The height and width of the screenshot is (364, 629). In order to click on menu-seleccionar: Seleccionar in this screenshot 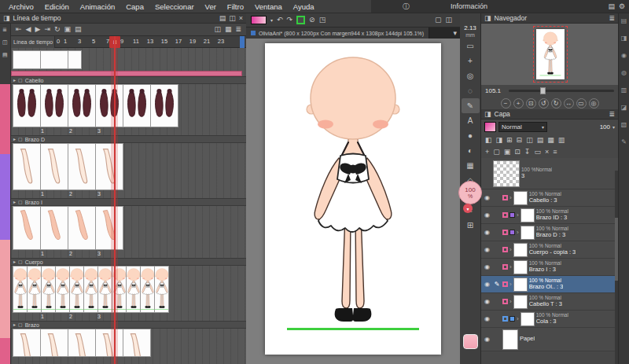, I will do `click(175, 6)`.